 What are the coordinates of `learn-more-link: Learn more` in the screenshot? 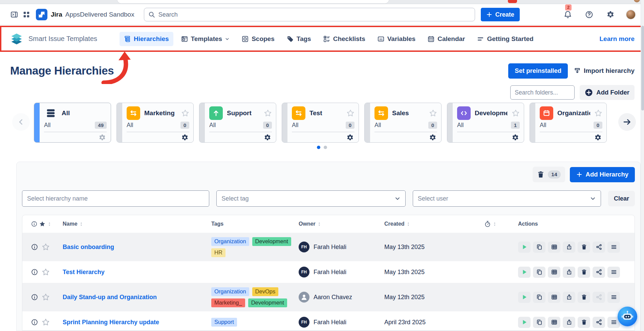 It's located at (617, 39).